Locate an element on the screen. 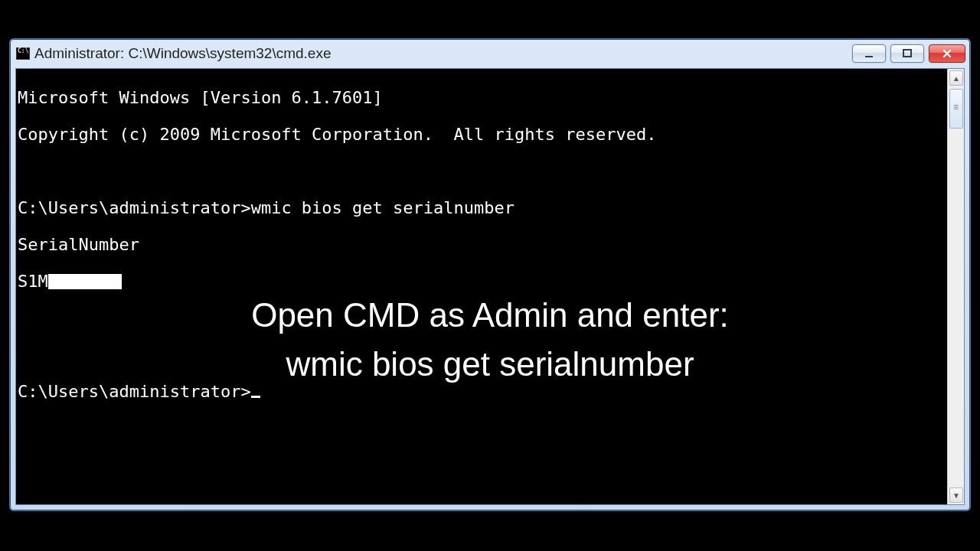 The width and height of the screenshot is (980, 551). minimize-button is located at coordinates (869, 54).